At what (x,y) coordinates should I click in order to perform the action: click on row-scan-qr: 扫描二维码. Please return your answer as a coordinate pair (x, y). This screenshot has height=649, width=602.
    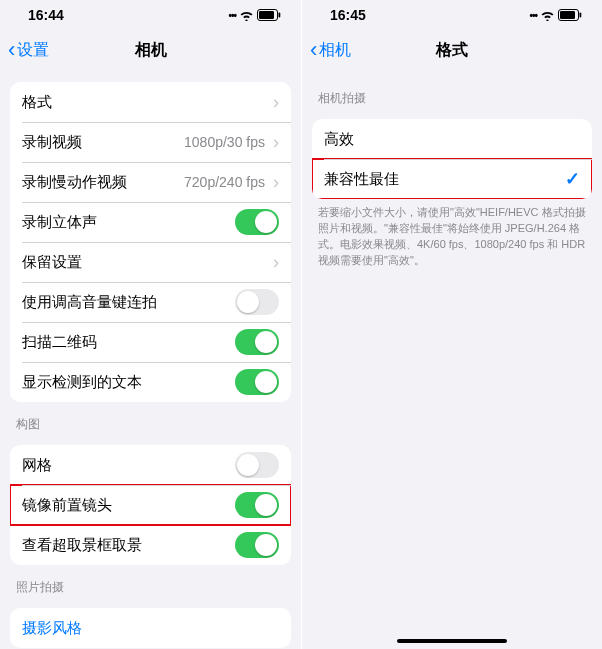
    Looking at the image, I should click on (150, 342).